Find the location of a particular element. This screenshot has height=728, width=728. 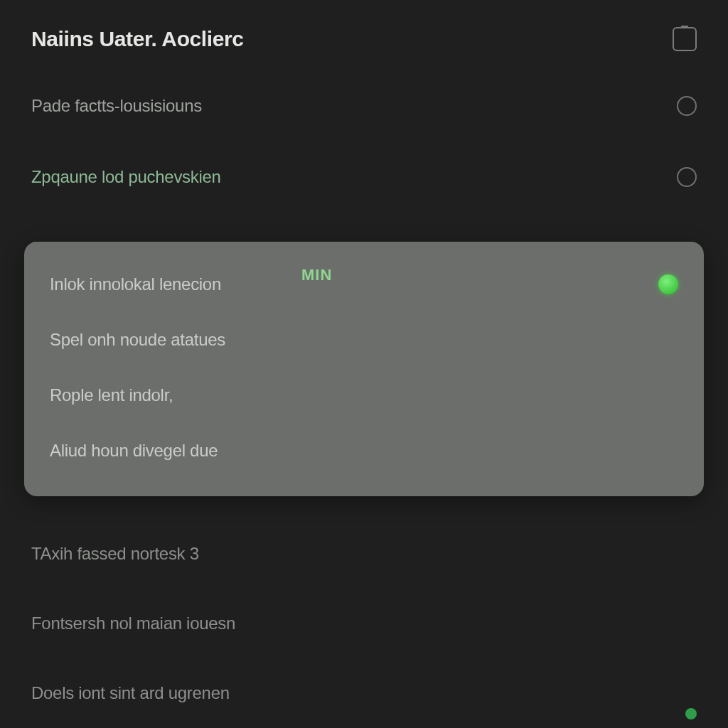

panel-row-0: Inlok innolokal lenecion is located at coordinates (364, 284).